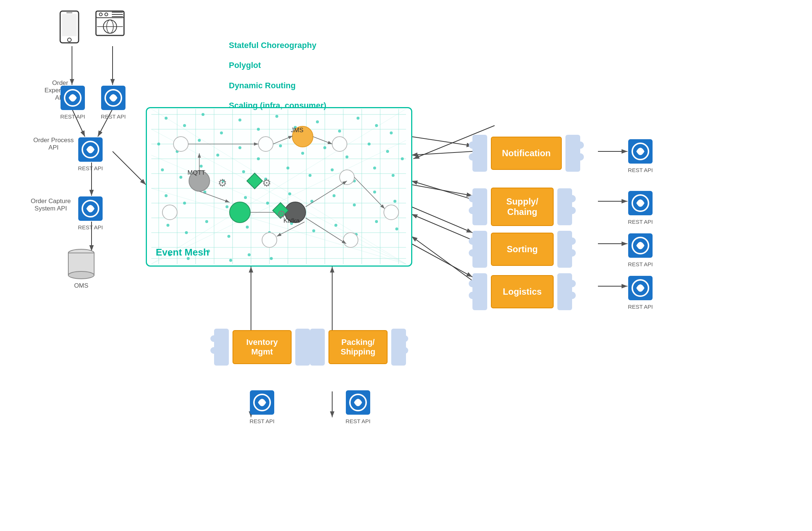 This screenshot has width=812, height=531. I want to click on rest-api-logistics: REST API, so click(640, 292).